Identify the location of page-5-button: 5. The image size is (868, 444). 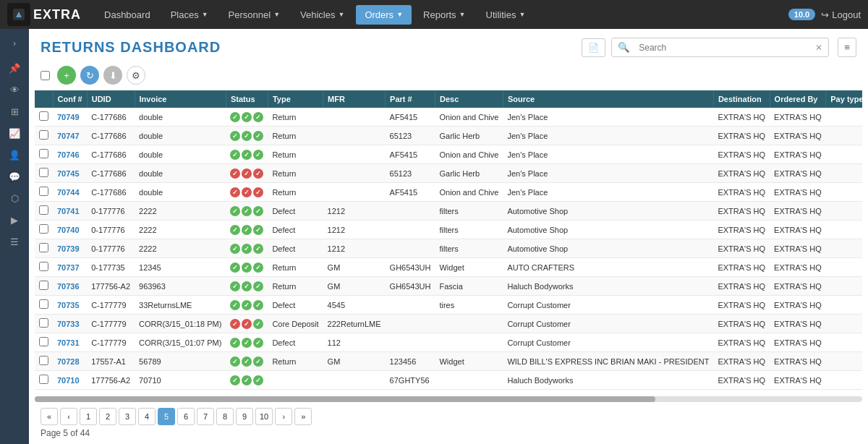
(166, 417).